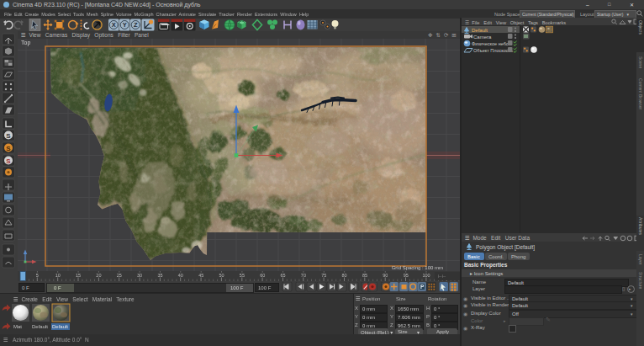 Image resolution: width=644 pixels, height=346 pixels. I want to click on svg-text: 35, so click(160, 275).